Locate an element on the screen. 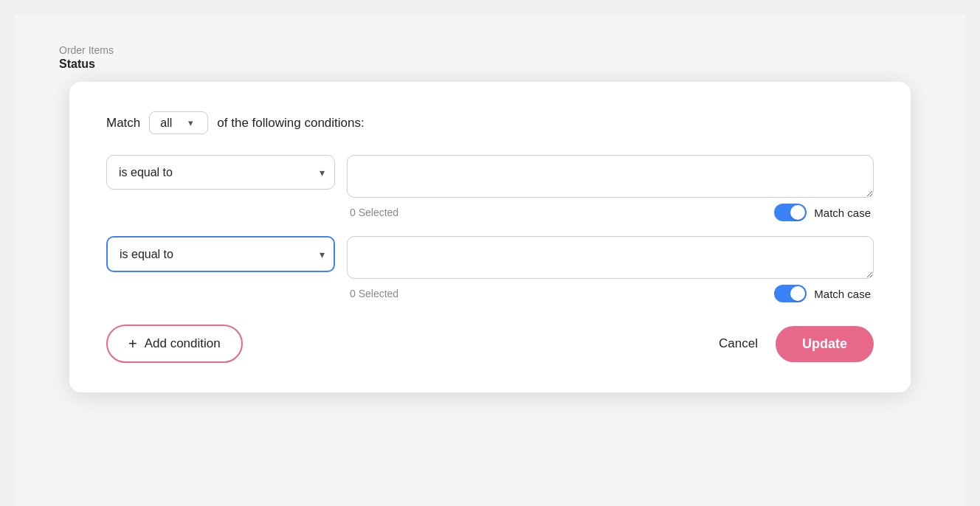 This screenshot has height=506, width=980. breadcrumb-area: Order Items Status is located at coordinates (490, 56).